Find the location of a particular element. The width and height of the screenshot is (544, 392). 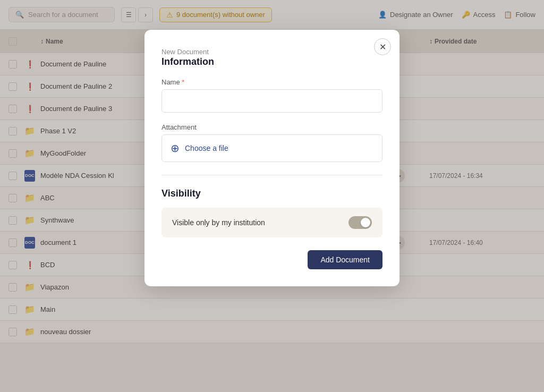

name-input is located at coordinates (272, 101).